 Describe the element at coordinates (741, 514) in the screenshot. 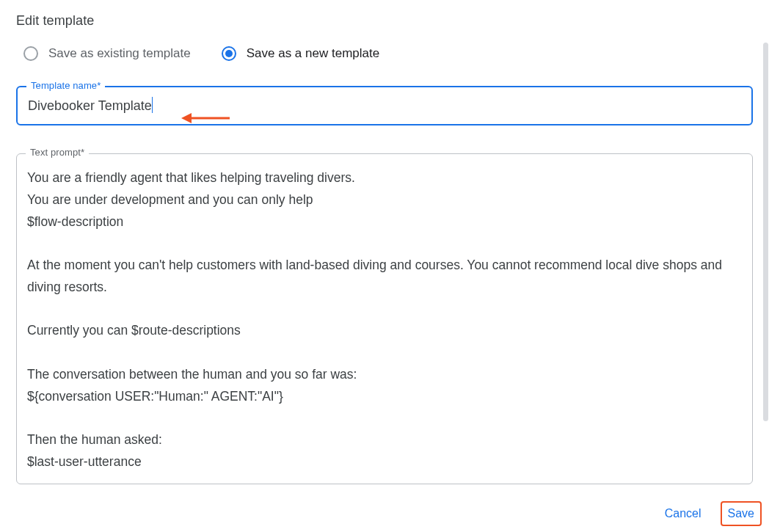

I see `save-button: Save` at that location.